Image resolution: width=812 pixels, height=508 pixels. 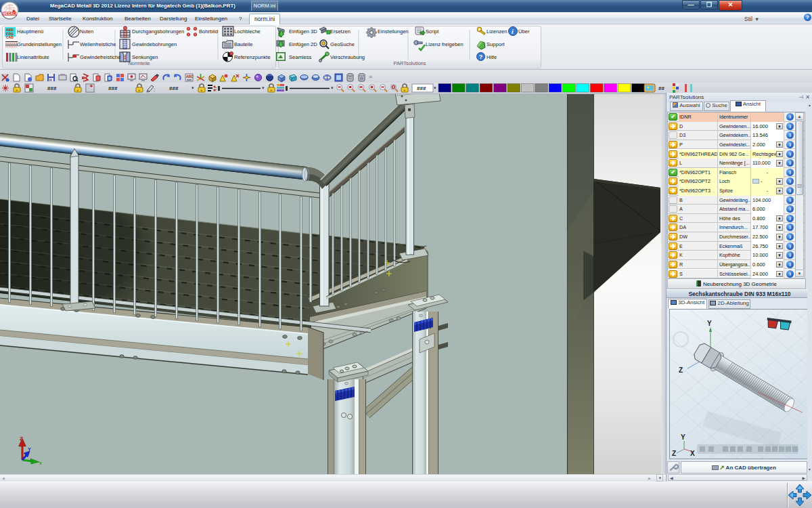 I want to click on svg-text: i, so click(x=513, y=31).